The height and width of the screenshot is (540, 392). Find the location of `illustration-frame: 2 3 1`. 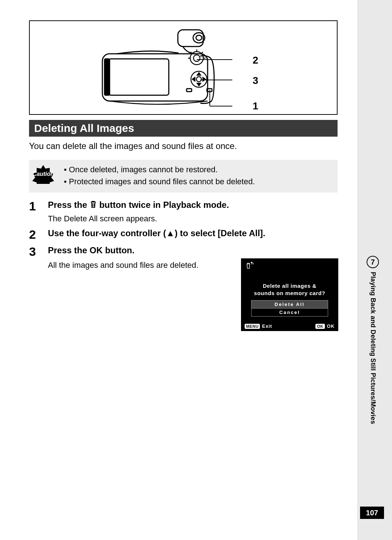

illustration-frame: 2 3 1 is located at coordinates (183, 68).